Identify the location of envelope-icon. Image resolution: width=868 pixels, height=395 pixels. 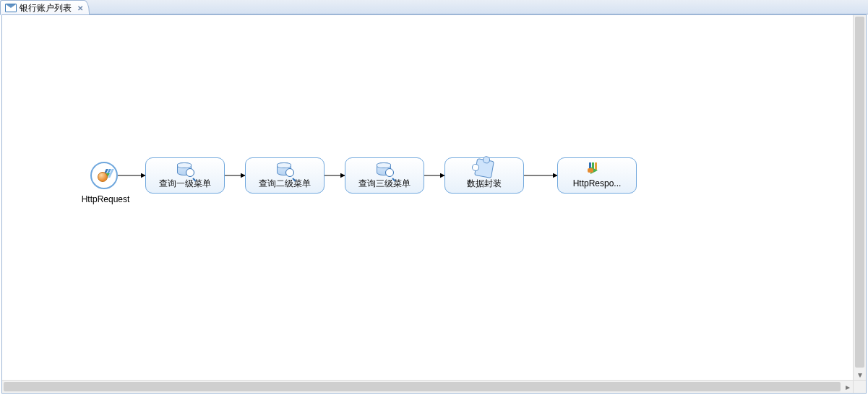
(11, 8).